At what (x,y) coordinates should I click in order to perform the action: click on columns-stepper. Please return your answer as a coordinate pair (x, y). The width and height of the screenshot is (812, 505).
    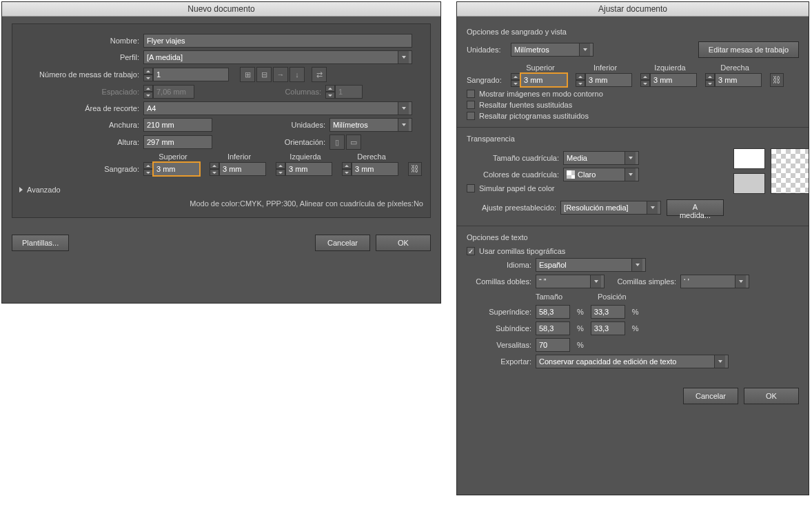
    Looking at the image, I should click on (344, 92).